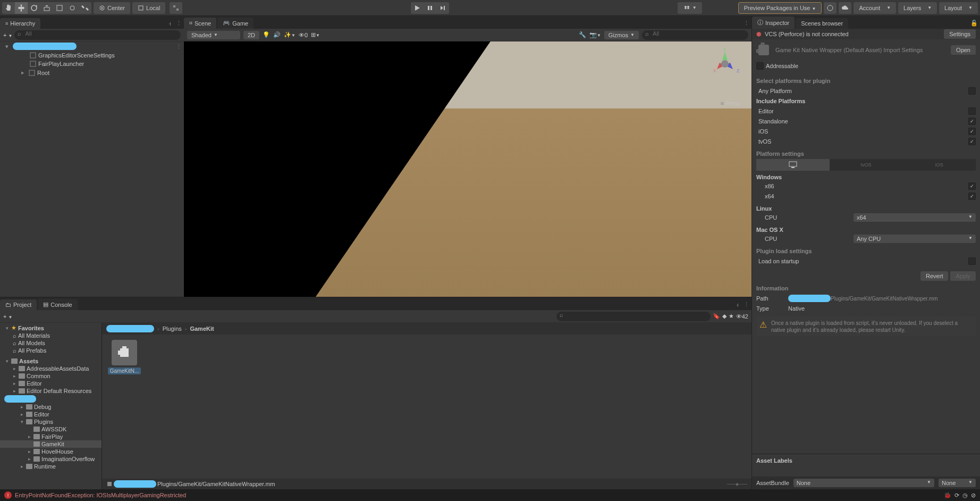  I want to click on shading-dropdown: Shaded▼, so click(214, 35).